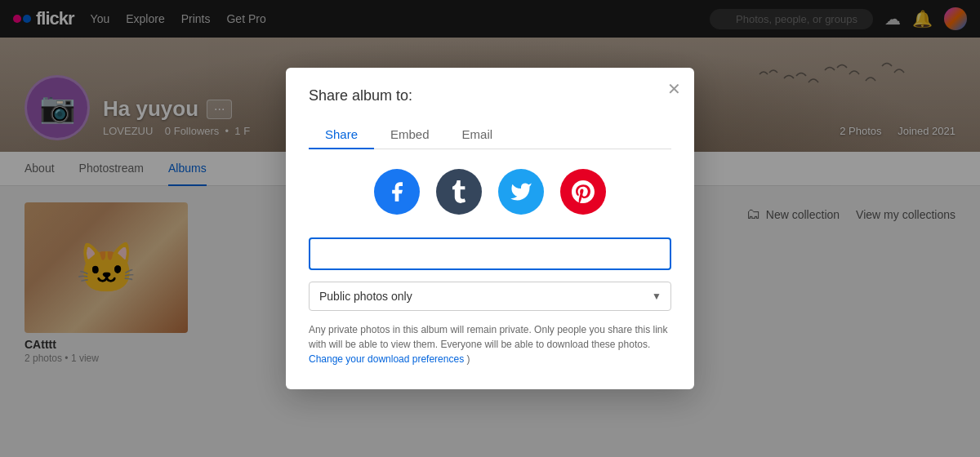 The height and width of the screenshot is (457, 980). I want to click on tumblr-icon, so click(459, 192).